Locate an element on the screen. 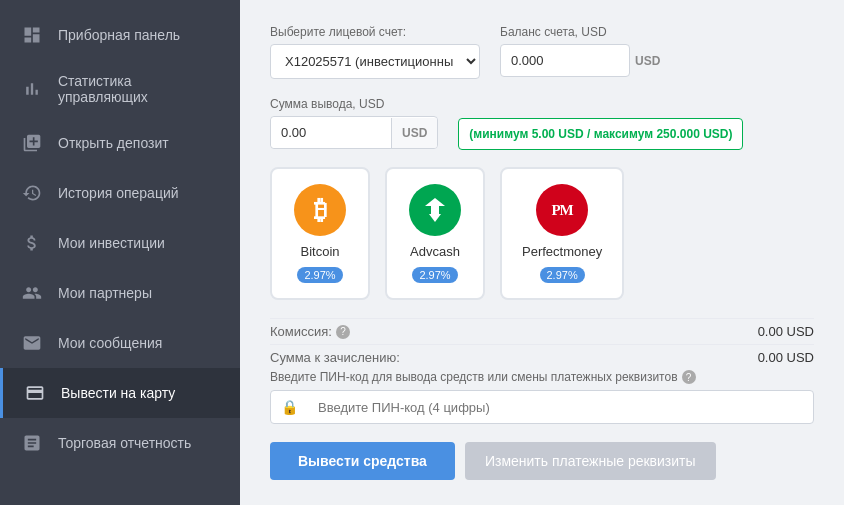 The image size is (844, 505). sidebar-item-withdraw: Вывести на карту is located at coordinates (120, 393).